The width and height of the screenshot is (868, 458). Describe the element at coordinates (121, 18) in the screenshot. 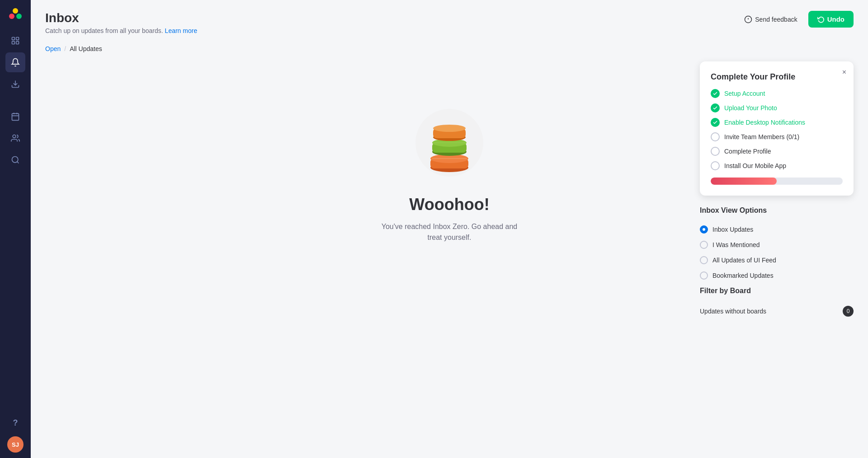

I see `page-title: Inbox` at that location.